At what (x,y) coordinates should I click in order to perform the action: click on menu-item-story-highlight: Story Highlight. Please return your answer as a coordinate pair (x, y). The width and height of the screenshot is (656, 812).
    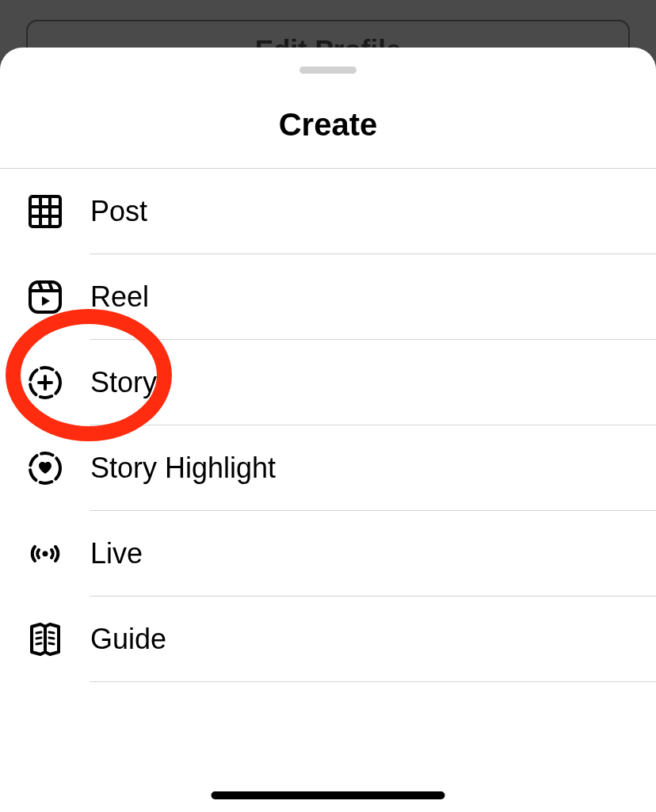
    Looking at the image, I should click on (328, 468).